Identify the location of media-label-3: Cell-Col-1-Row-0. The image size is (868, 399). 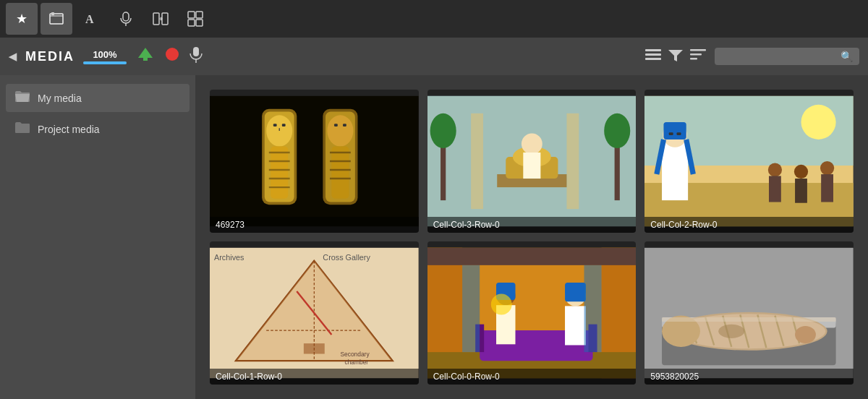
(314, 377).